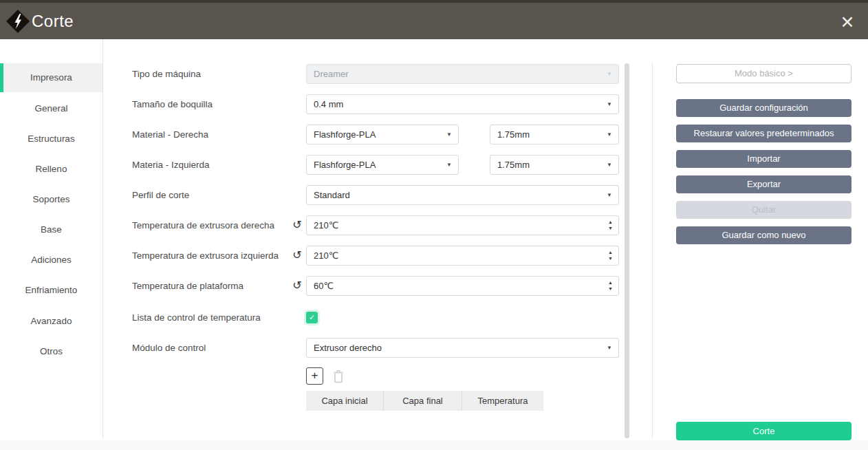 The height and width of the screenshot is (450, 868). Describe the element at coordinates (332, 74) in the screenshot. I see `machine-type-value: Dreamer` at that location.